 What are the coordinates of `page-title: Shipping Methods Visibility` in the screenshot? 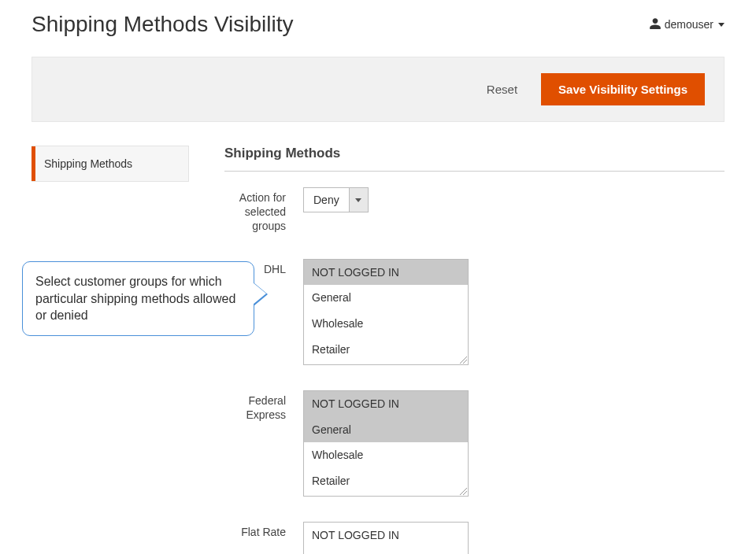 It's located at (162, 24).